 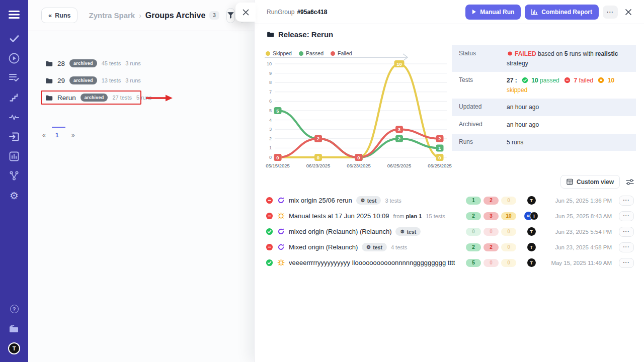 What do you see at coordinates (450, 216) in the screenshot?
I see `run-row: Manual tests at 17 Jun 2025 10:09from pl…` at bounding box center [450, 216].